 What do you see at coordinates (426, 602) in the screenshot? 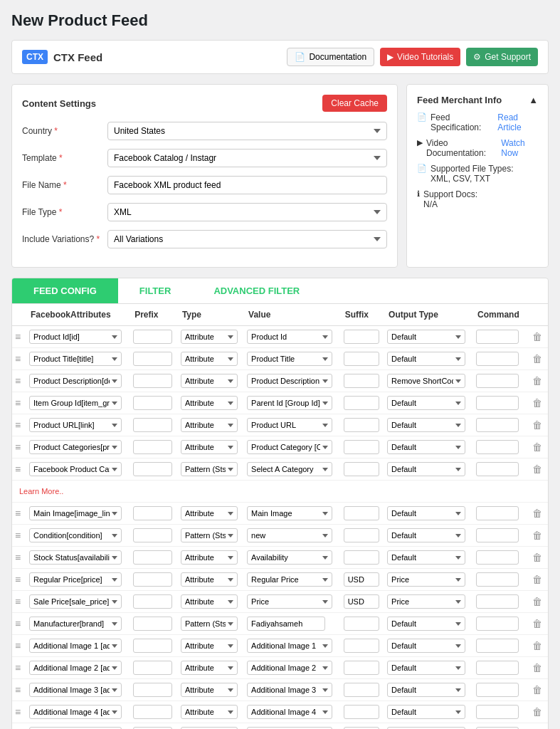
I see `output-select-11: Price` at bounding box center [426, 602].